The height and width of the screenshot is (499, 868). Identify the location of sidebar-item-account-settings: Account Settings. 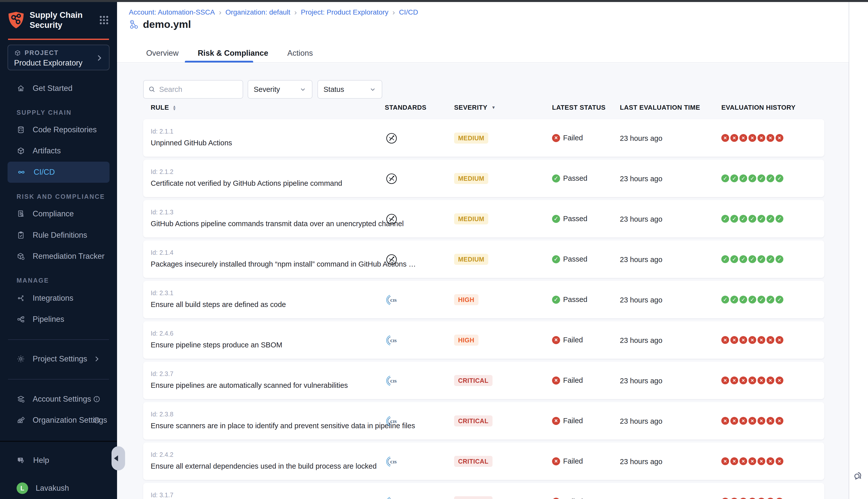
(58, 399).